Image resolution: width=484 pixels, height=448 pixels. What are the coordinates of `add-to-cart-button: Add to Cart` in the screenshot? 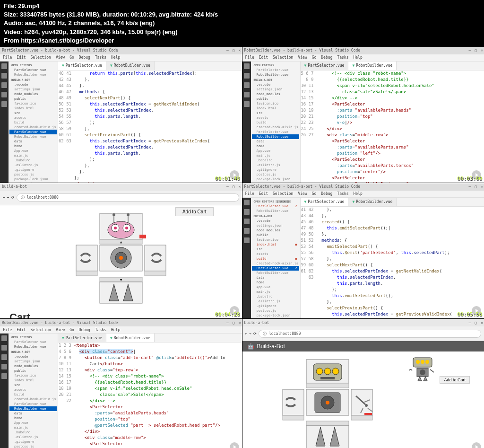 It's located at (455, 380).